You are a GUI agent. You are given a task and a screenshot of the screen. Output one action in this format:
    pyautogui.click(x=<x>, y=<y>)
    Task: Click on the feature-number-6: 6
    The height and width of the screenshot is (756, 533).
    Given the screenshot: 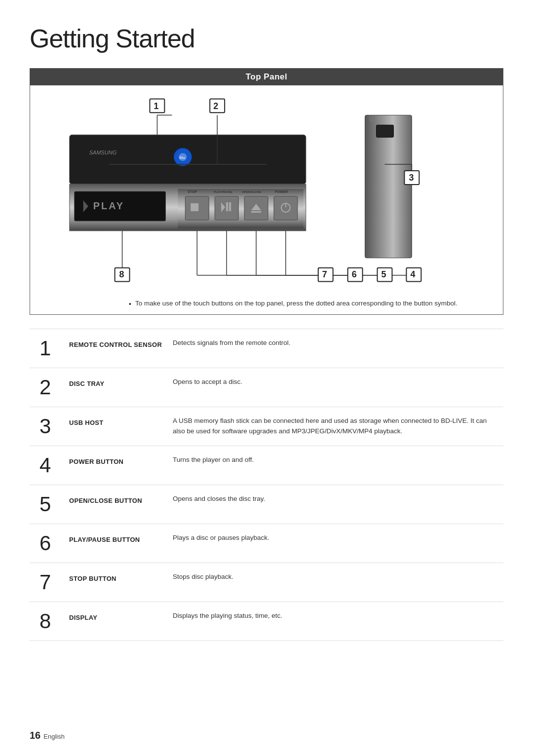 What is the action you would take?
    pyautogui.click(x=49, y=544)
    